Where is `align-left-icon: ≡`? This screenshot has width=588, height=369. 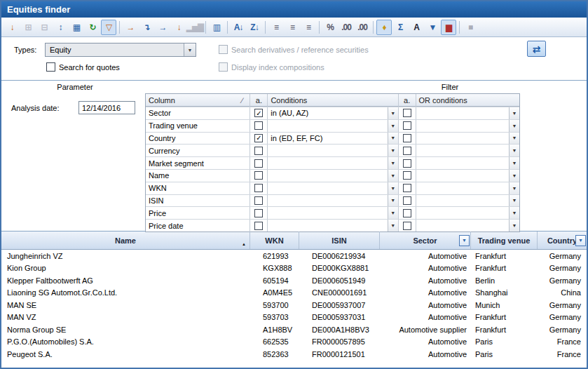 align-left-icon: ≡ is located at coordinates (276, 27).